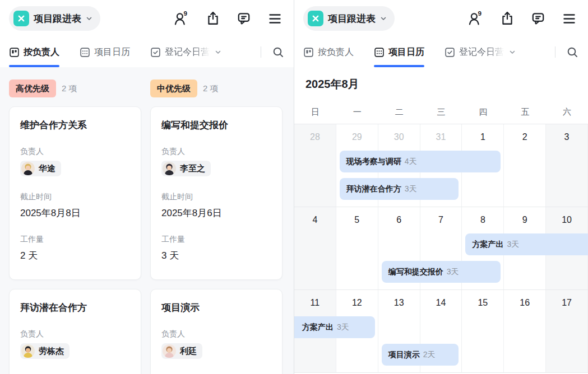 Image resolution: width=588 pixels, height=374 pixels. I want to click on calendar-grid-icon, so click(379, 53).